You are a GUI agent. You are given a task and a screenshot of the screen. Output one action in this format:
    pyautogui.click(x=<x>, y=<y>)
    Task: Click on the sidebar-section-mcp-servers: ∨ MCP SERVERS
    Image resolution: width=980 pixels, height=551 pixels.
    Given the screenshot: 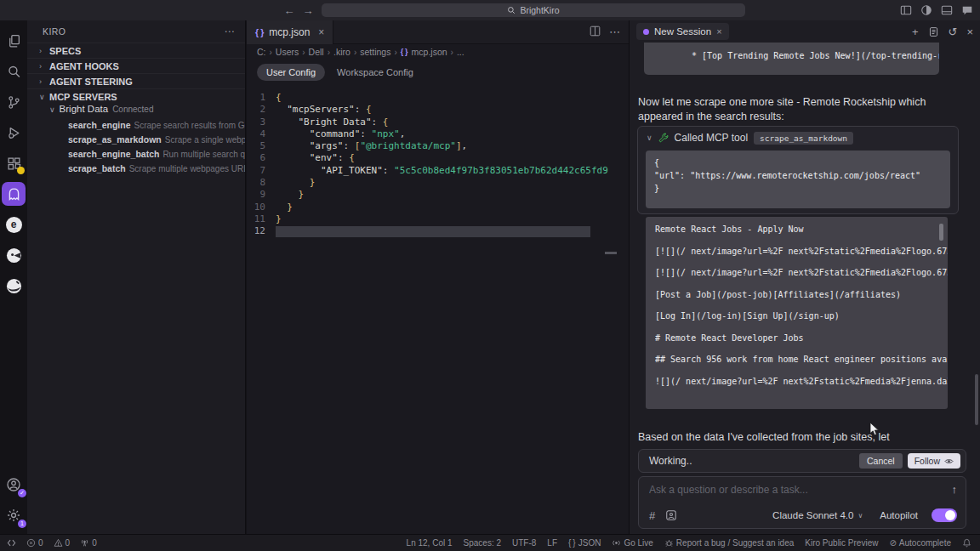 What is the action you would take?
    pyautogui.click(x=136, y=96)
    